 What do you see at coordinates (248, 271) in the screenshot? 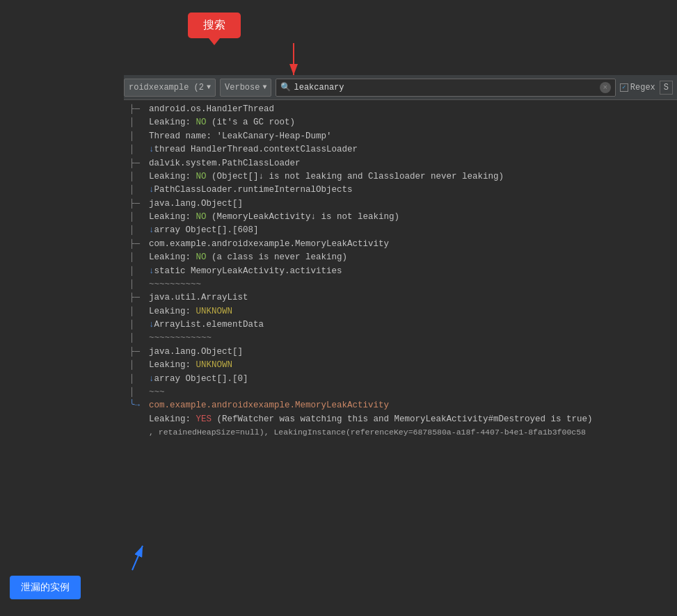
I see `log-text: static MemoryLeakActivity.activities` at bounding box center [248, 271].